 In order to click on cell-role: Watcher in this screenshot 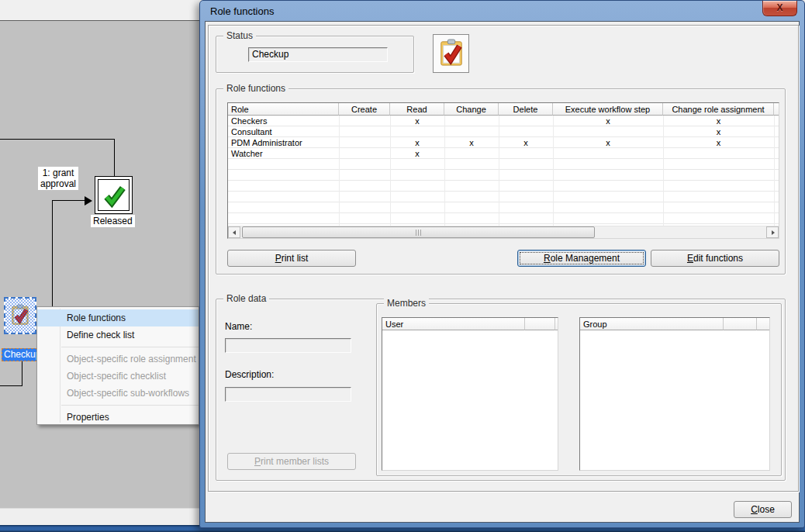, I will do `click(284, 154)`.